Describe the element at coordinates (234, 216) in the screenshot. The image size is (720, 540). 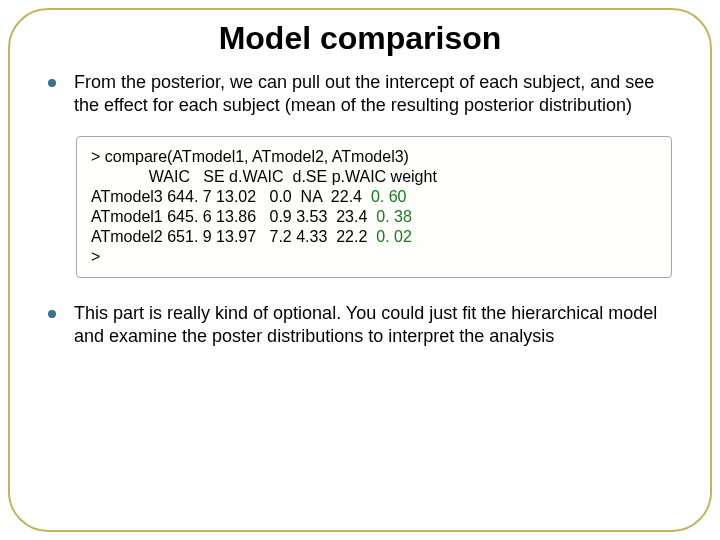
I see `code-segment: ATmodel1 645. 6 13.86 0.9 3.53 23.4` at that location.